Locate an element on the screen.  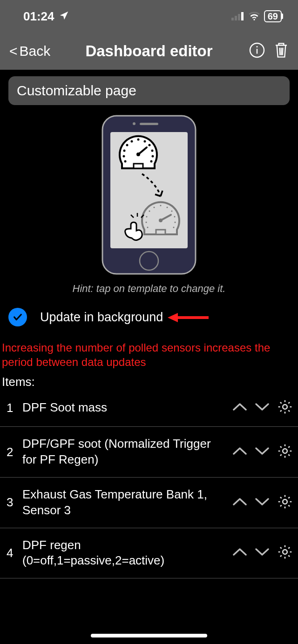
item-index: 3 is located at coordinates (12, 502).